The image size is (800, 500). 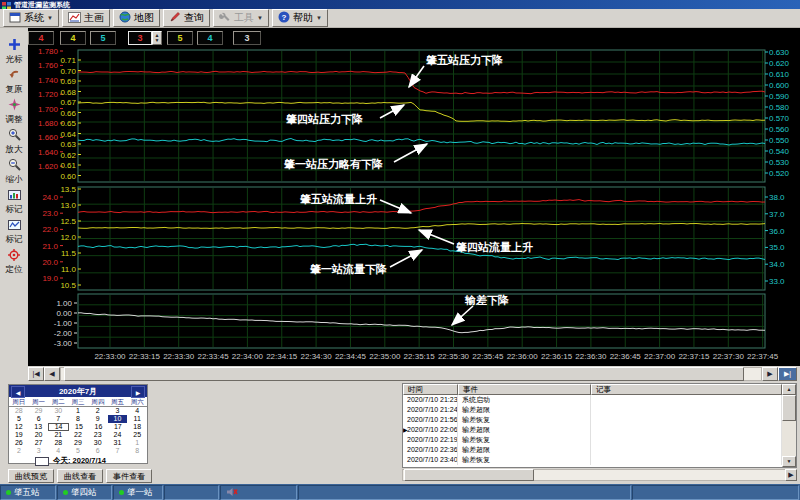 I want to click on calendar-prev-button: ◀, so click(x=18, y=392).